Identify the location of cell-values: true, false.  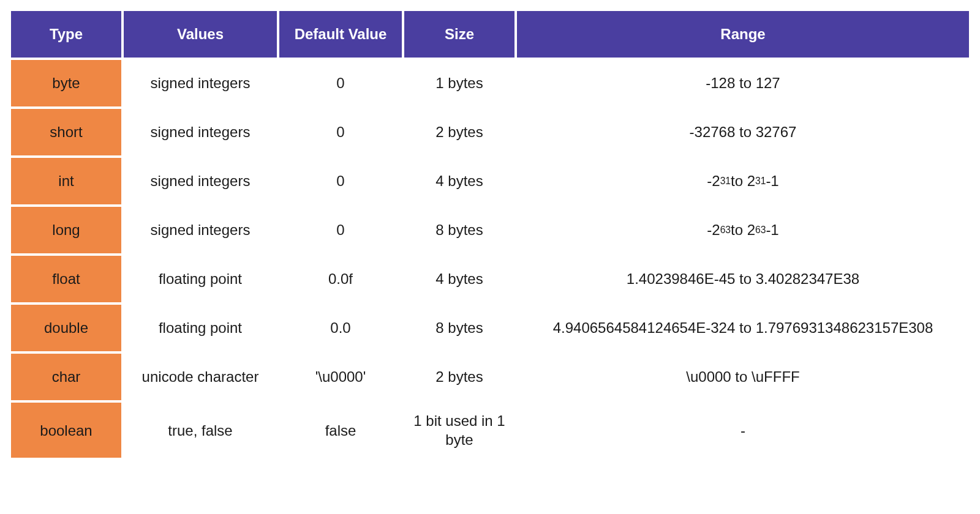
(200, 430).